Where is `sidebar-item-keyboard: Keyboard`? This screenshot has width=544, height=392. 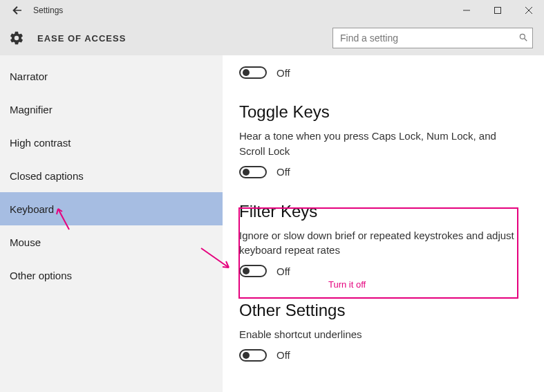 sidebar-item-keyboard: Keyboard is located at coordinates (111, 209).